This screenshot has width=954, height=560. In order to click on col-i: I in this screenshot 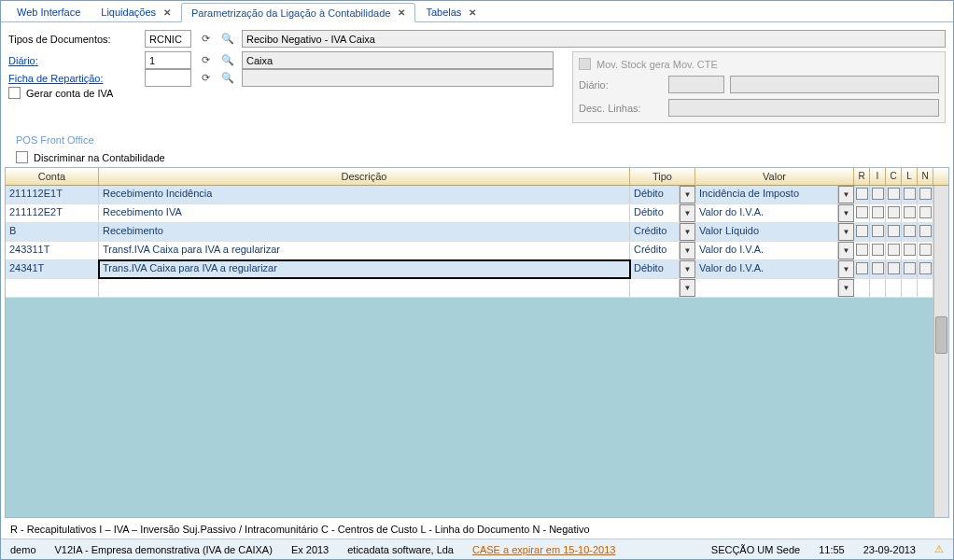, I will do `click(877, 176)`.